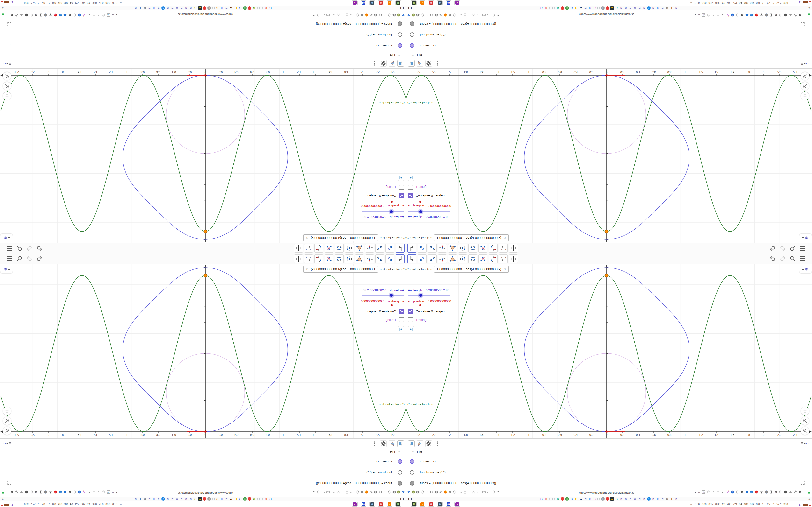  I want to click on tool-move-view-button, so click(513, 248).